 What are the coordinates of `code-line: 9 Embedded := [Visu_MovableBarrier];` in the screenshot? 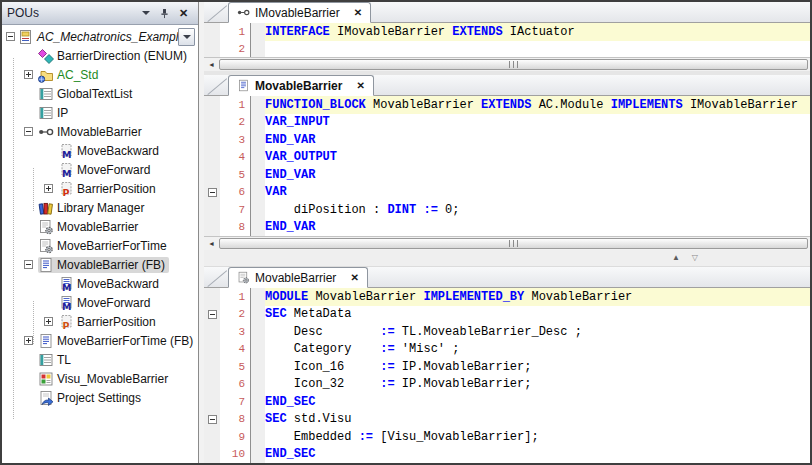 It's located at (507, 437).